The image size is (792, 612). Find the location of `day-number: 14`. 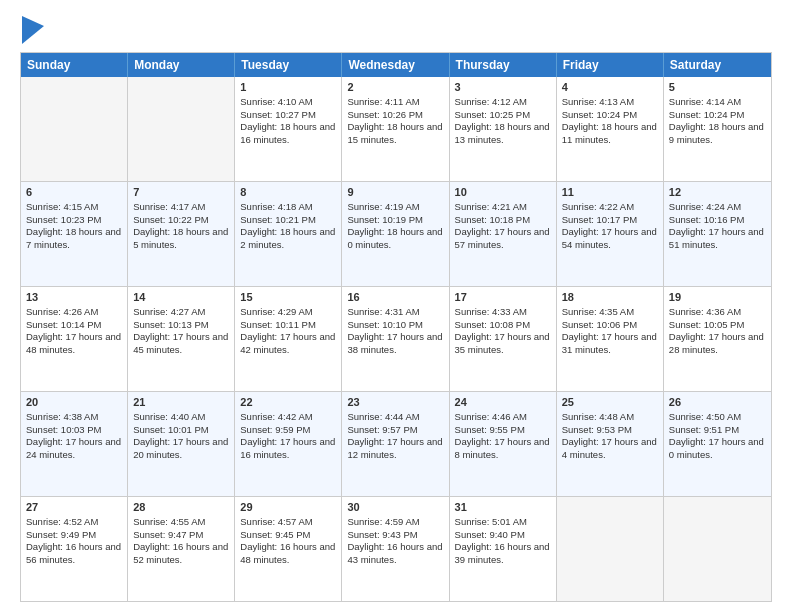

day-number: 14 is located at coordinates (181, 298).